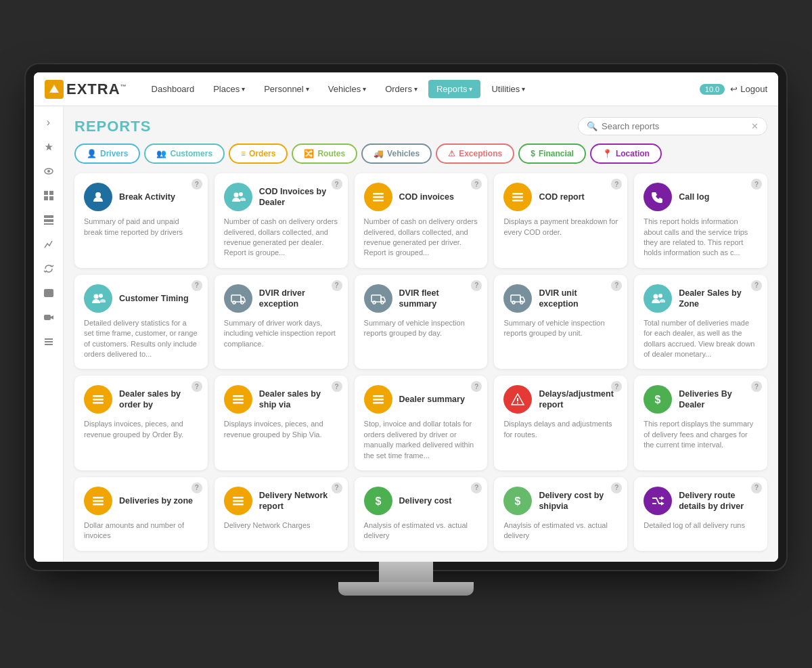  What do you see at coordinates (287, 89) in the screenshot?
I see `nav-personnel: Personnel ▾` at bounding box center [287, 89].